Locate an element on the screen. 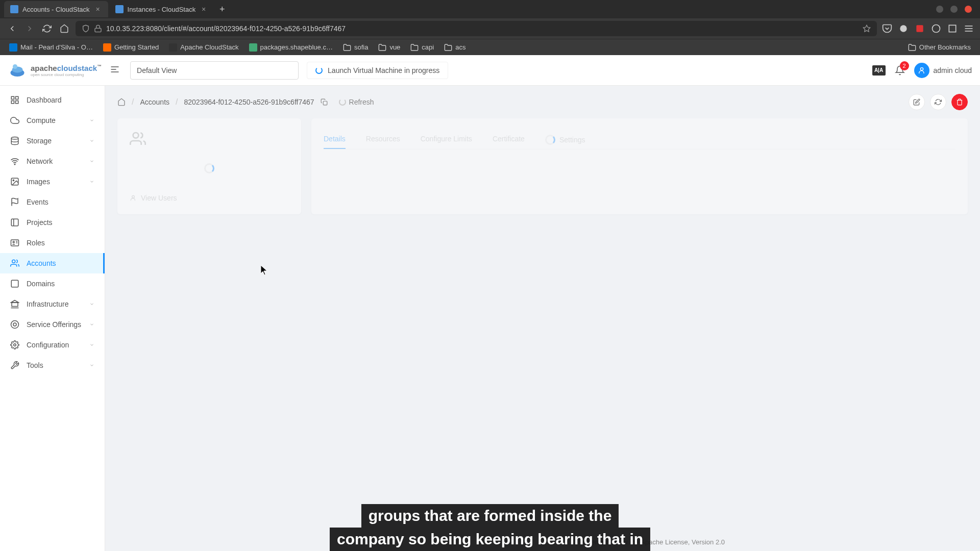 The image size is (980, 551). window-close-button is located at coordinates (968, 9).